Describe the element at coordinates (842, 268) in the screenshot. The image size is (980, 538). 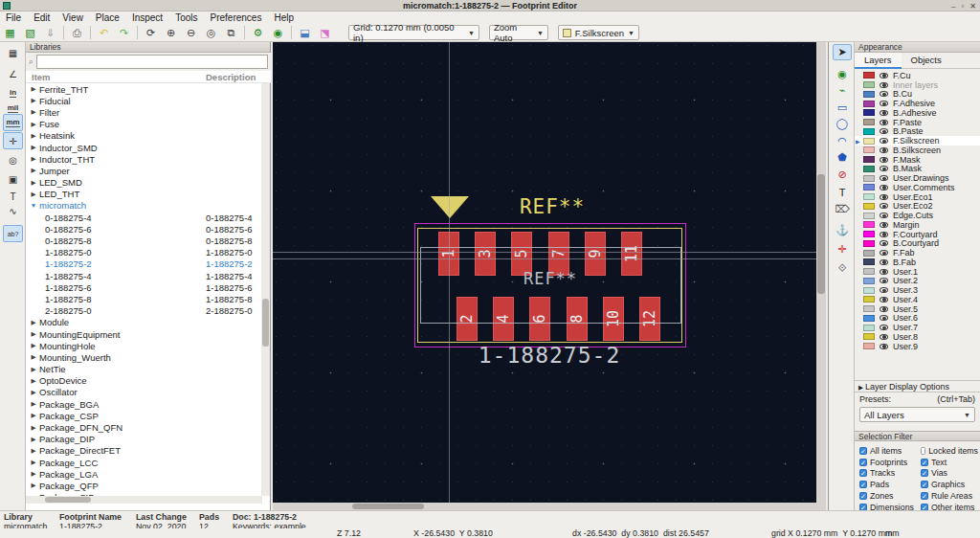
I see `measure-tool-icon: ⟐` at that location.